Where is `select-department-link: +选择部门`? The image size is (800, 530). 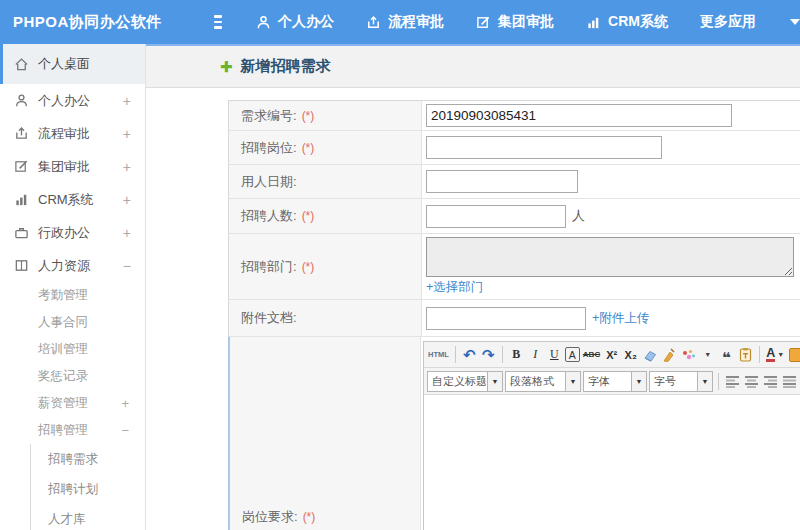 select-department-link: +选择部门 is located at coordinates (613, 288).